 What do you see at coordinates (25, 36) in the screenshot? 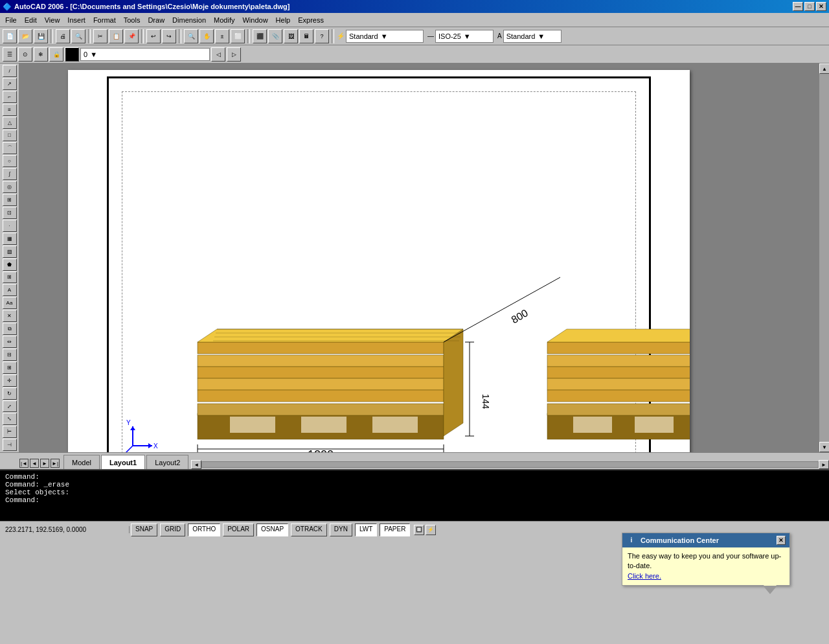
I see `open-button: 📂` at bounding box center [25, 36].